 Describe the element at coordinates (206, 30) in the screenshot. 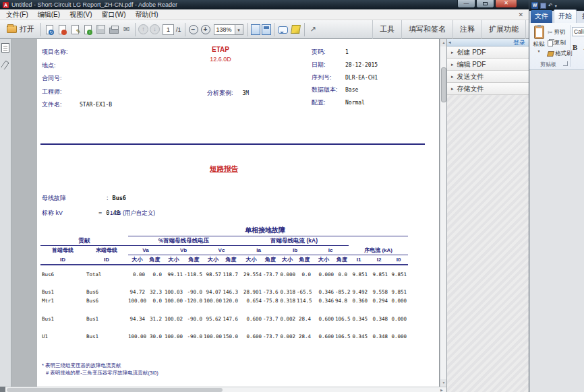

I see `zoom-in-button: +` at that location.